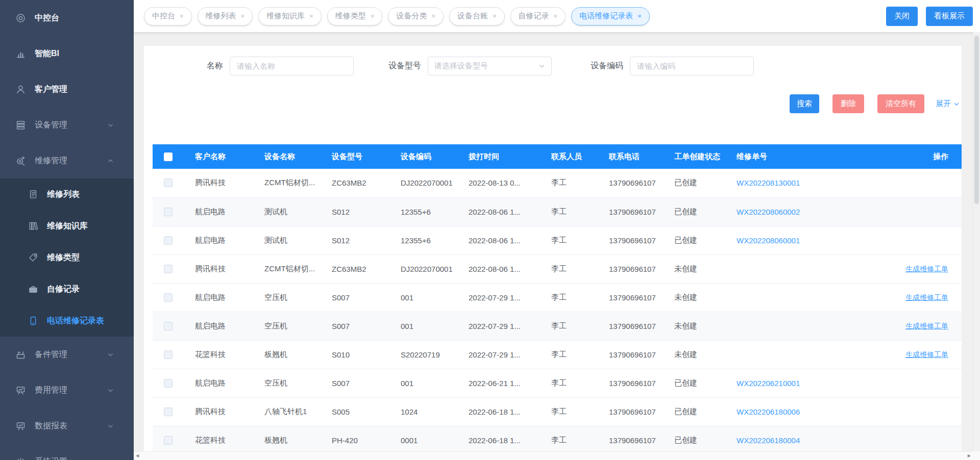  I want to click on sidebar-item-label: 设备管理, so click(51, 125).